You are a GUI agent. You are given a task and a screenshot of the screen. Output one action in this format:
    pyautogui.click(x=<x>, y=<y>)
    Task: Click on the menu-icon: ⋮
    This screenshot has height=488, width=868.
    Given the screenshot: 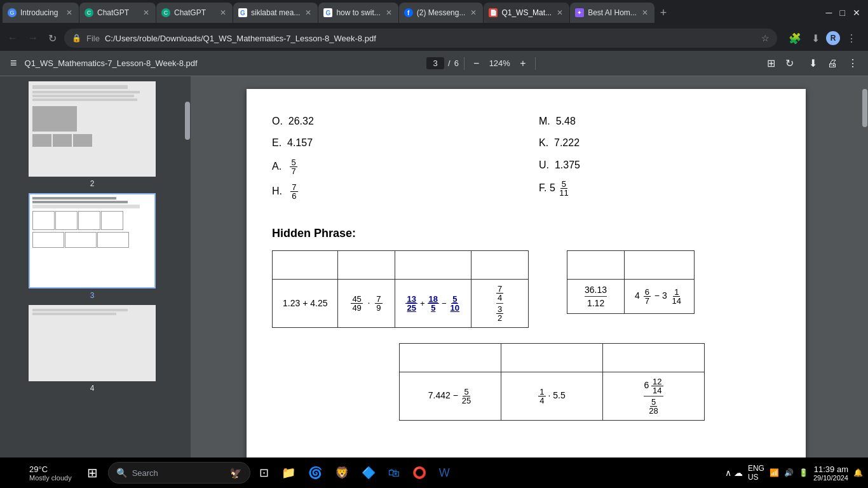 What is the action you would take?
    pyautogui.click(x=851, y=38)
    